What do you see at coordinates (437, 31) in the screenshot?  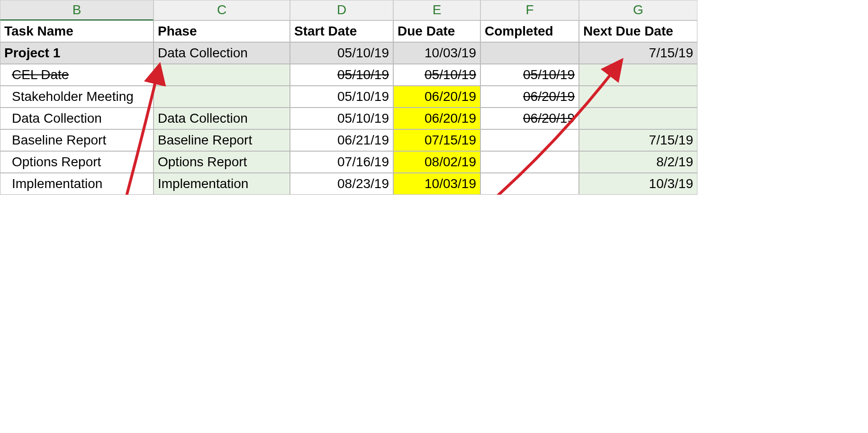 I see `header-due-date: Due Date` at bounding box center [437, 31].